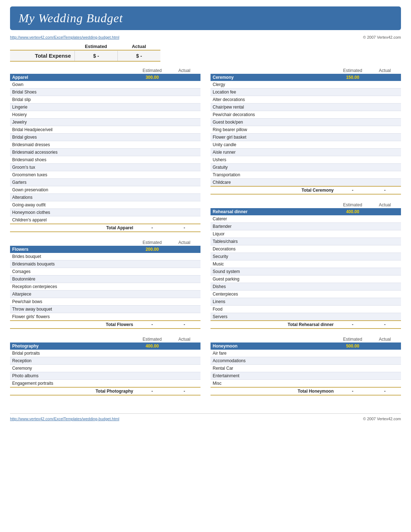 Image resolution: width=411 pixels, height=532 pixels. Describe the element at coordinates (105, 198) in the screenshot. I see `list-item: Alterations` at that location.